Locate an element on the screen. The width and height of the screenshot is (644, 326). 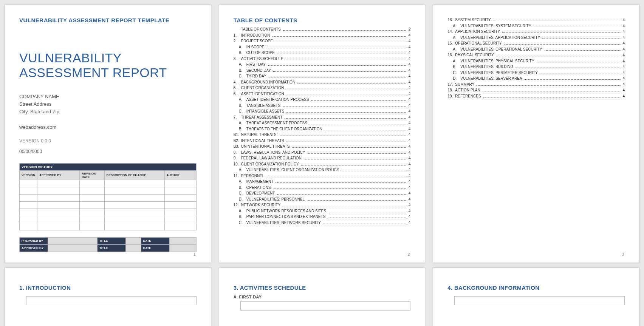
toc-entry: C.VULNERABILITIES: NETWORK SECURITY4 is located at coordinates (322, 223).